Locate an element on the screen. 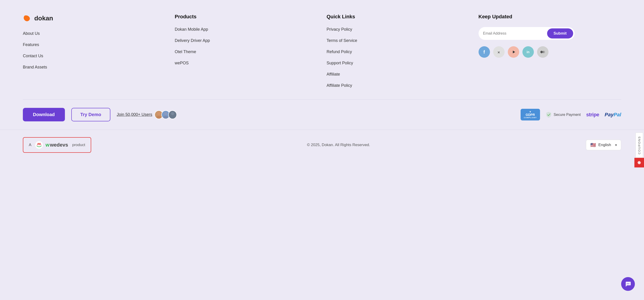 This screenshot has height=300, width=644. quicklinks-links: Privacy Policy Terms of Service Refund P… is located at coordinates (398, 58).